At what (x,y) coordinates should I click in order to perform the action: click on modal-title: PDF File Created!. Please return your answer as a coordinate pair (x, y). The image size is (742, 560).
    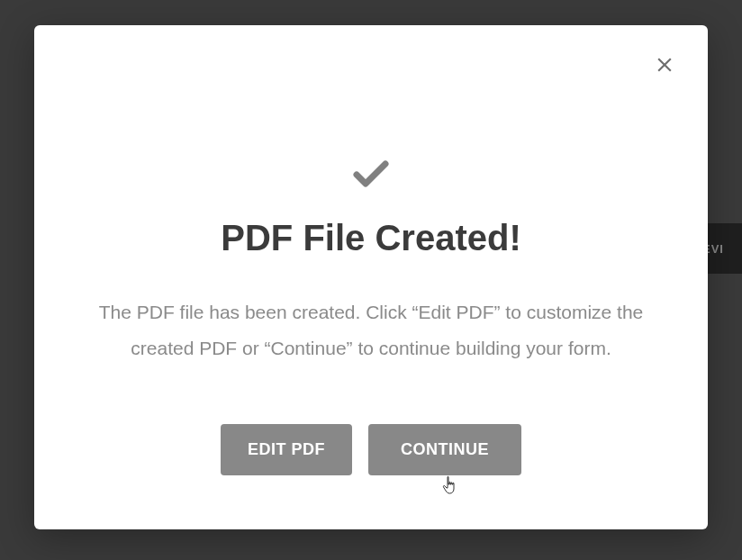
    Looking at the image, I should click on (371, 238).